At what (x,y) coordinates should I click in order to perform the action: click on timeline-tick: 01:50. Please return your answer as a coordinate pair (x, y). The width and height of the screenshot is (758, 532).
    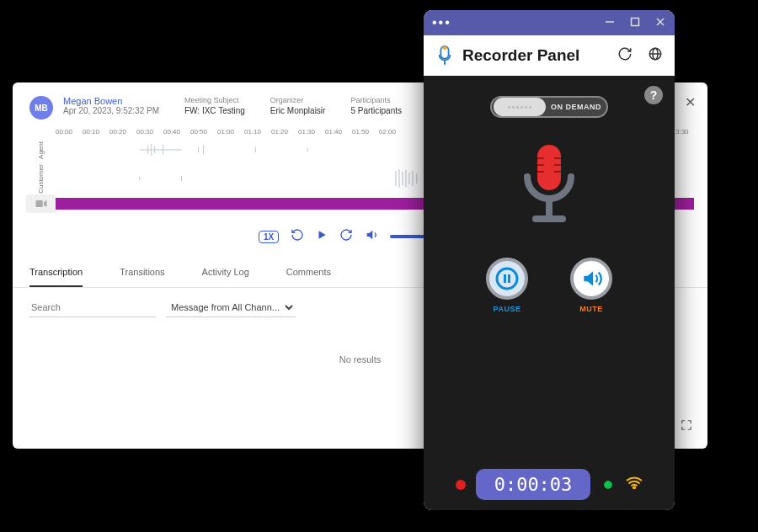
    Looking at the image, I should click on (366, 131).